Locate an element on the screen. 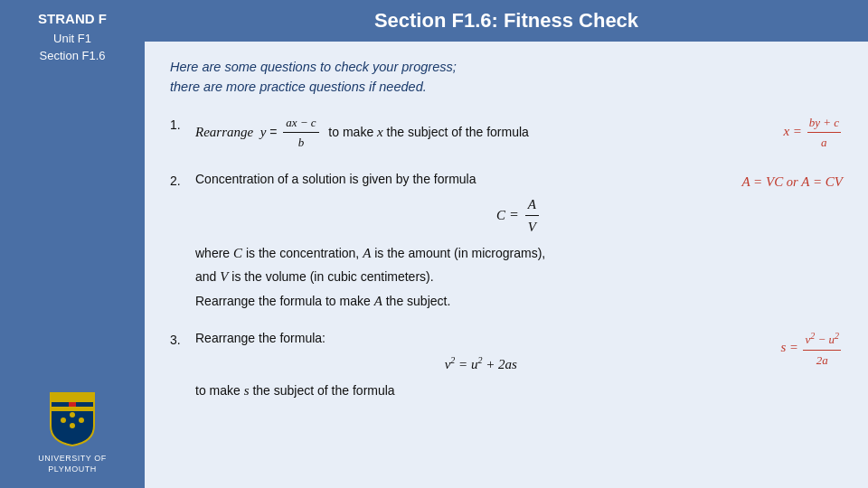 This screenshot has width=868, height=488. question-3: 3. s = v2 − u2 2a Rearrange the formula:… is located at coordinates (506, 367).